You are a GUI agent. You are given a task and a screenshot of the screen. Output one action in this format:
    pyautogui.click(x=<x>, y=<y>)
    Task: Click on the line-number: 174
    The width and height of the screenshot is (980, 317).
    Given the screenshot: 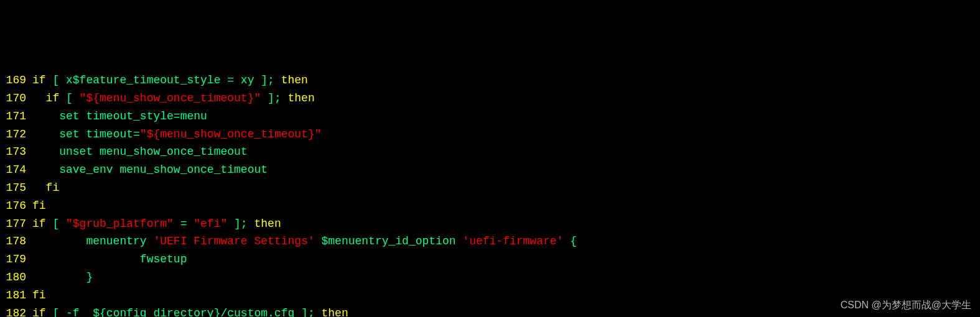 What is the action you would take?
    pyautogui.click(x=13, y=170)
    